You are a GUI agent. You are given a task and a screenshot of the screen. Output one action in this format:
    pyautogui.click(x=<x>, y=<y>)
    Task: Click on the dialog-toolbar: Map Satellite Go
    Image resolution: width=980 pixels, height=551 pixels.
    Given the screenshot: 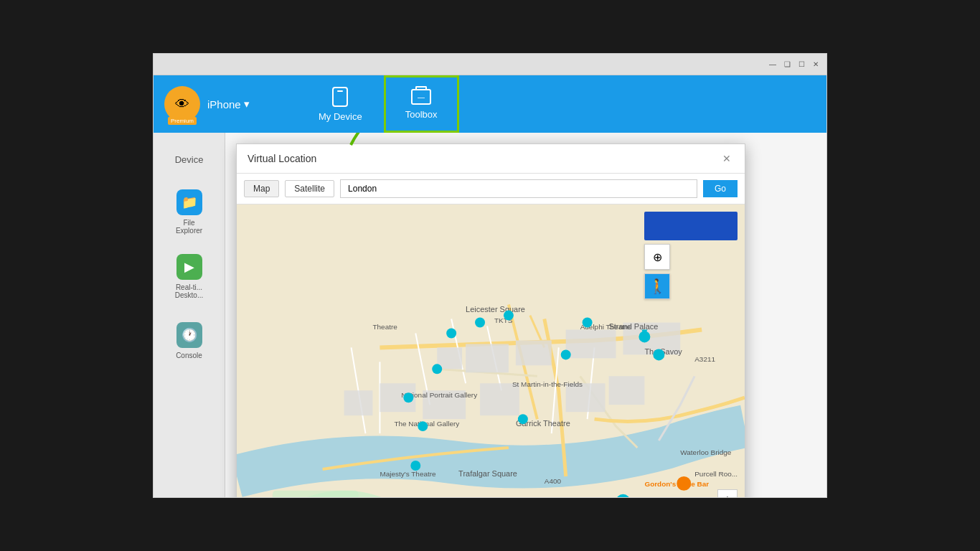 What is the action you would take?
    pyautogui.click(x=491, y=189)
    